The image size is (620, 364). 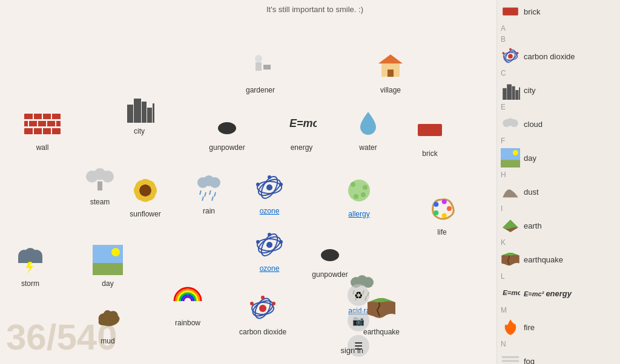 What do you see at coordinates (358, 214) in the screenshot?
I see `label-allergy-main: allergy` at bounding box center [358, 214].